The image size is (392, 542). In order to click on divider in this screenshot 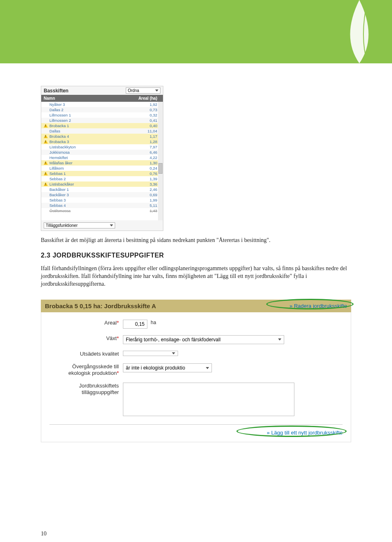, I will do `click(196, 424)`.